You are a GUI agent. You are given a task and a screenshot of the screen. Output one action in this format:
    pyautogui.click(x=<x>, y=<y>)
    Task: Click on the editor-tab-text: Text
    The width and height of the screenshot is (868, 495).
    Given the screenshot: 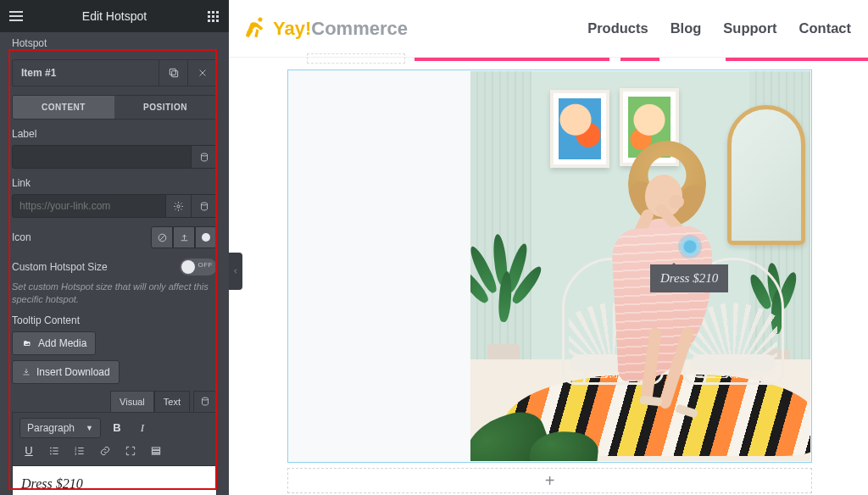 What is the action you would take?
    pyautogui.click(x=172, y=402)
    